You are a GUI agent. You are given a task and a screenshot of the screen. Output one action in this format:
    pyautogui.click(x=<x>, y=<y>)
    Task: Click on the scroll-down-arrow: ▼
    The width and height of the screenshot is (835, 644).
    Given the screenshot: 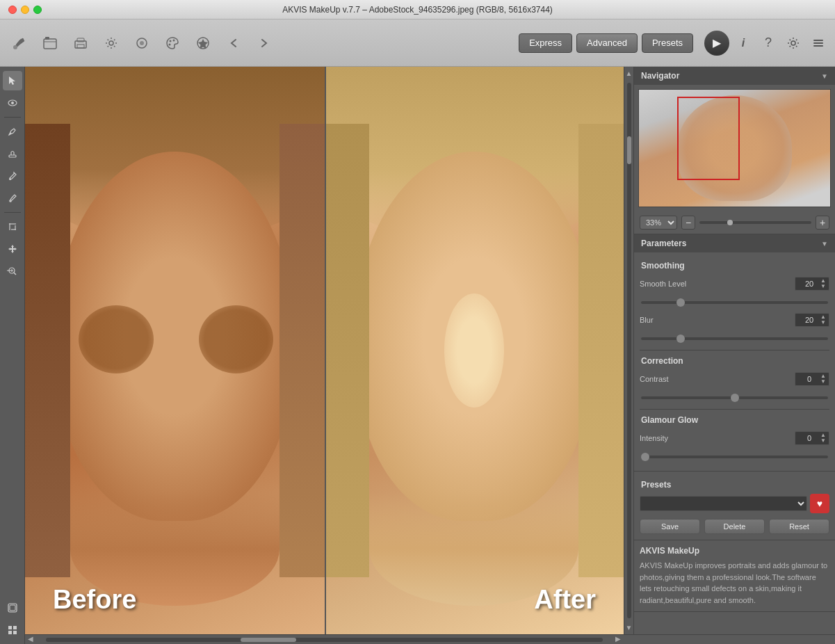 What is the action you would take?
    pyautogui.click(x=629, y=627)
    